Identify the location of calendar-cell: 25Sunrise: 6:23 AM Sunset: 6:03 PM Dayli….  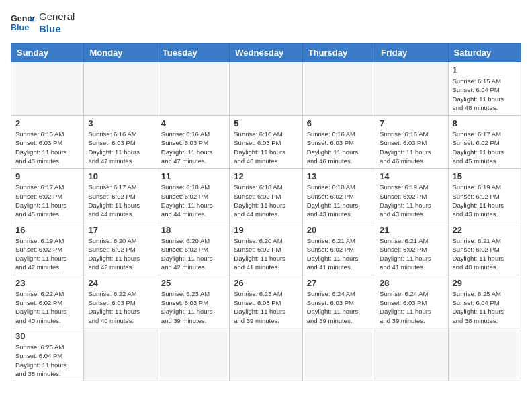
(193, 301).